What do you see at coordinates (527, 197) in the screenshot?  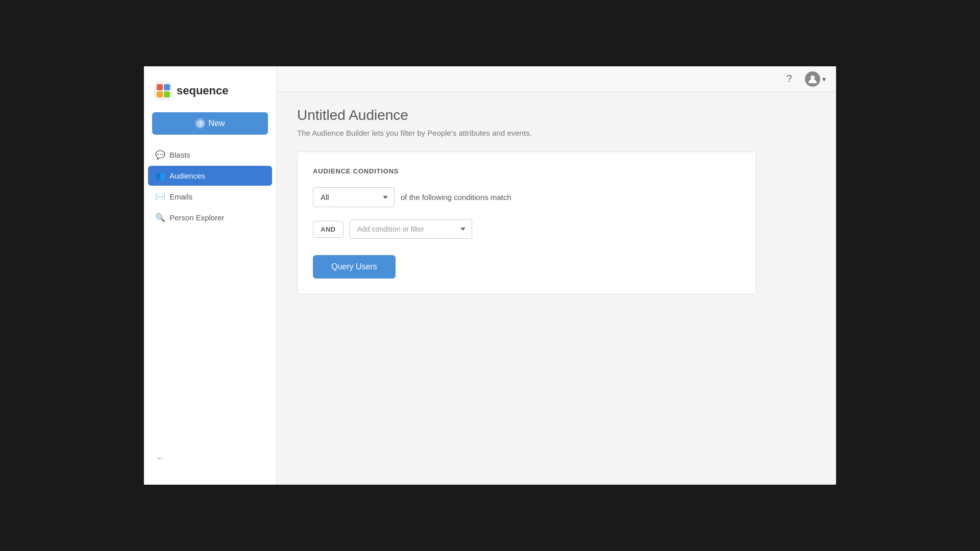 I see `conditions-row: All Any None of the following conditions…` at bounding box center [527, 197].